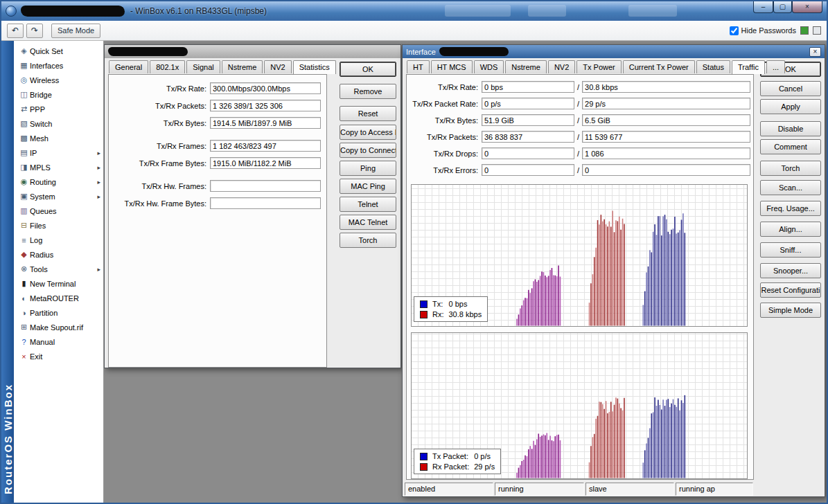 This screenshot has width=828, height=504. I want to click on tab-ht: HT, so click(419, 66).